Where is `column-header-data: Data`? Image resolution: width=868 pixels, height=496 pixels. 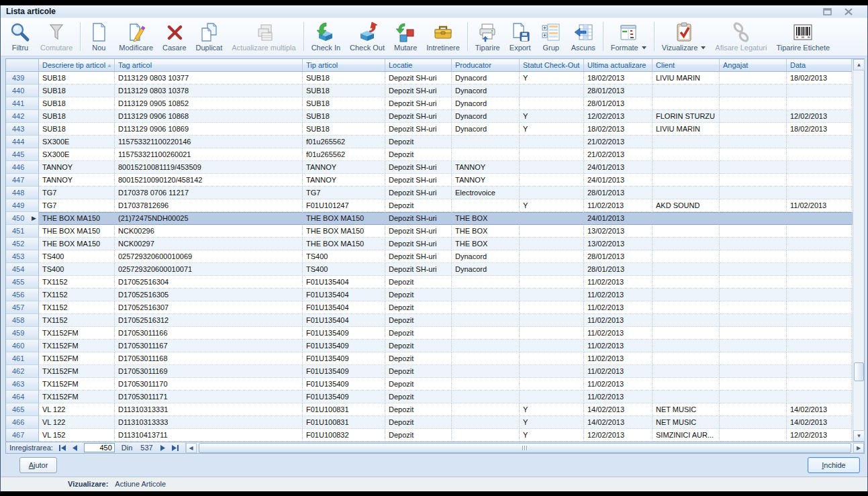 column-header-data: Data is located at coordinates (819, 66).